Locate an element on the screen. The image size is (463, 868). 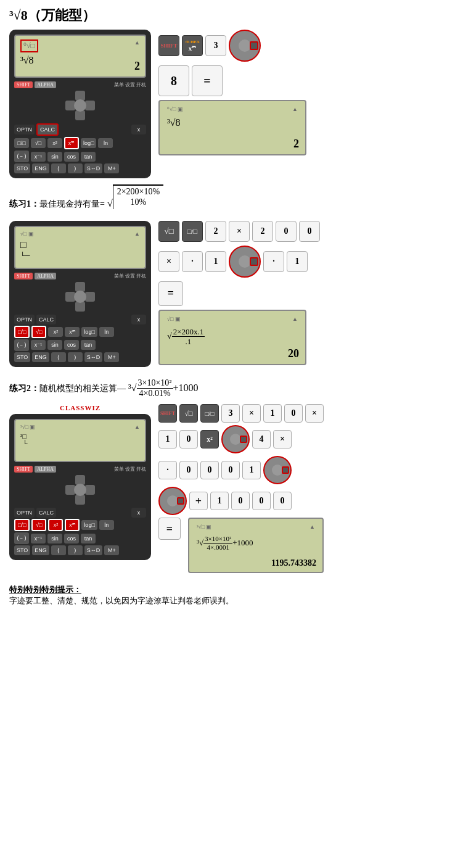
step-3-key: 3 is located at coordinates (216, 46).